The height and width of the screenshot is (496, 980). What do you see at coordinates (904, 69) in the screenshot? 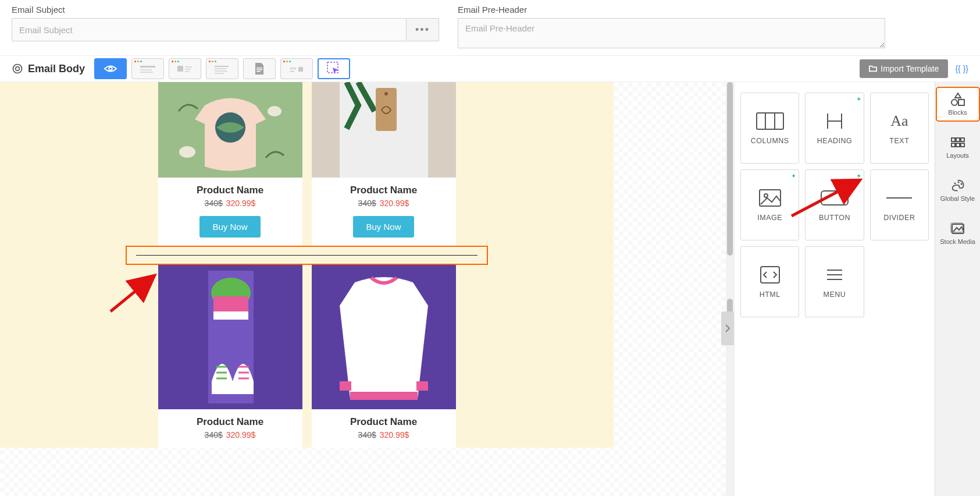
I see `import-template-button: Import Template` at bounding box center [904, 69].